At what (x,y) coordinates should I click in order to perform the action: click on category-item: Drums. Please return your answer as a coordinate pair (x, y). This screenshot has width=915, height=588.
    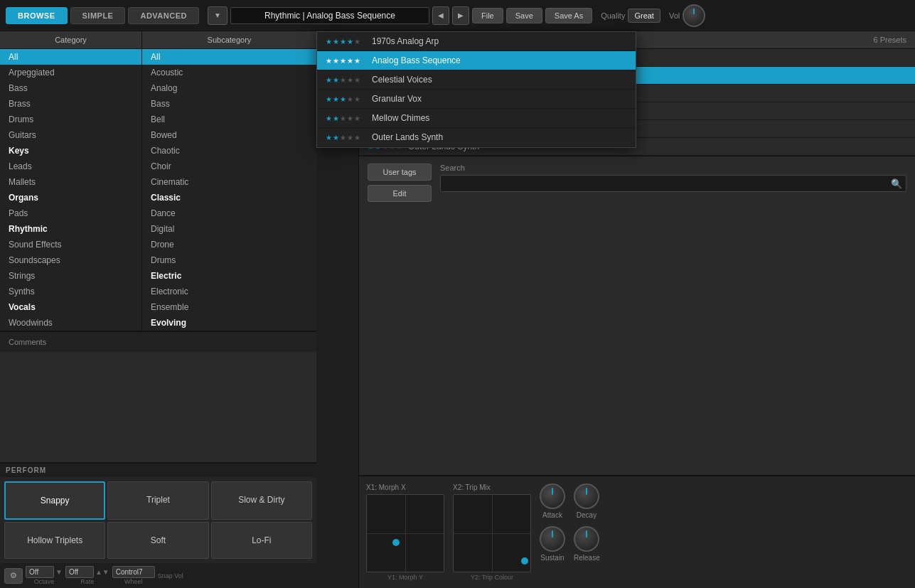
    Looking at the image, I should click on (71, 119).